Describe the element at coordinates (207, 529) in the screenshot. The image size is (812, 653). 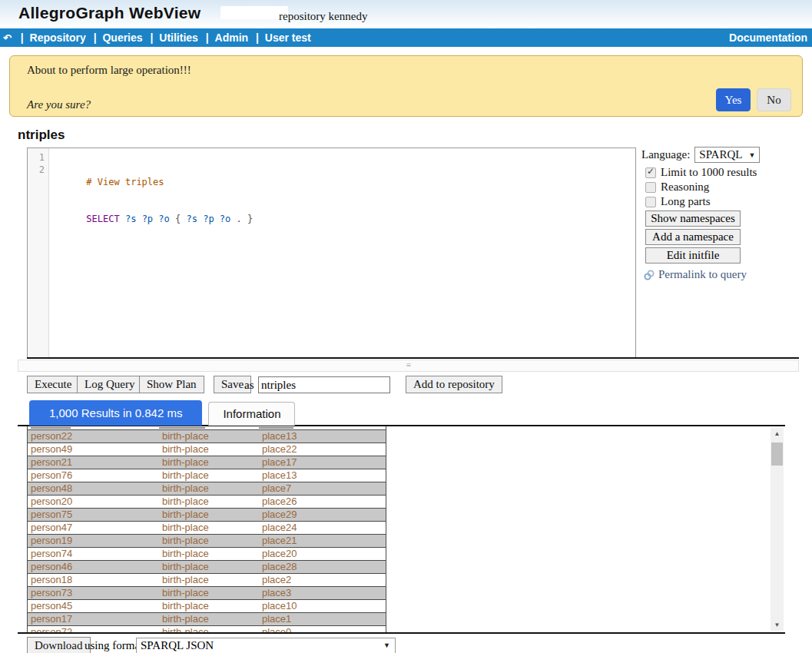
I see `table-row: person47 birth-place place24` at that location.